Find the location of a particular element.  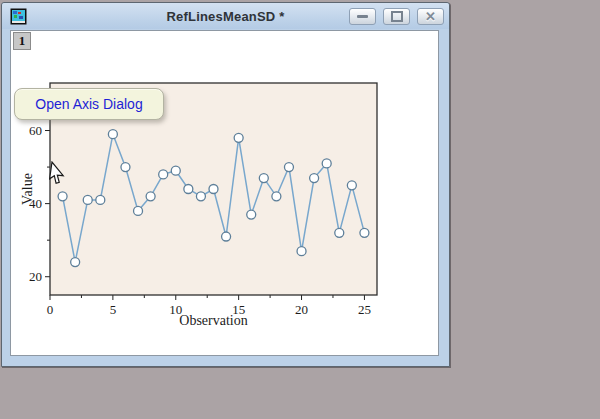

close-icon: ✕ is located at coordinates (430, 16).